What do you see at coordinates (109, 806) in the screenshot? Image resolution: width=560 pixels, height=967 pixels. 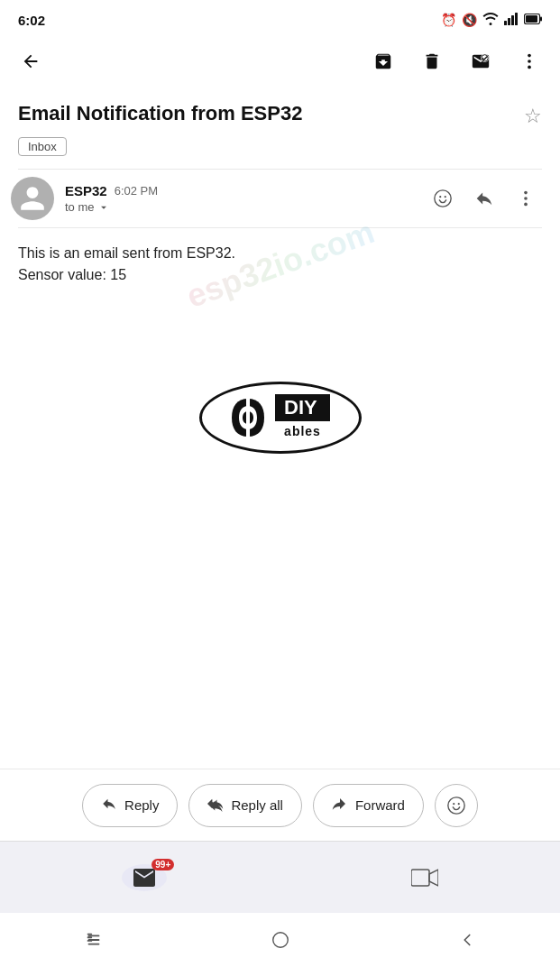 I see `reply-icon` at bounding box center [109, 806].